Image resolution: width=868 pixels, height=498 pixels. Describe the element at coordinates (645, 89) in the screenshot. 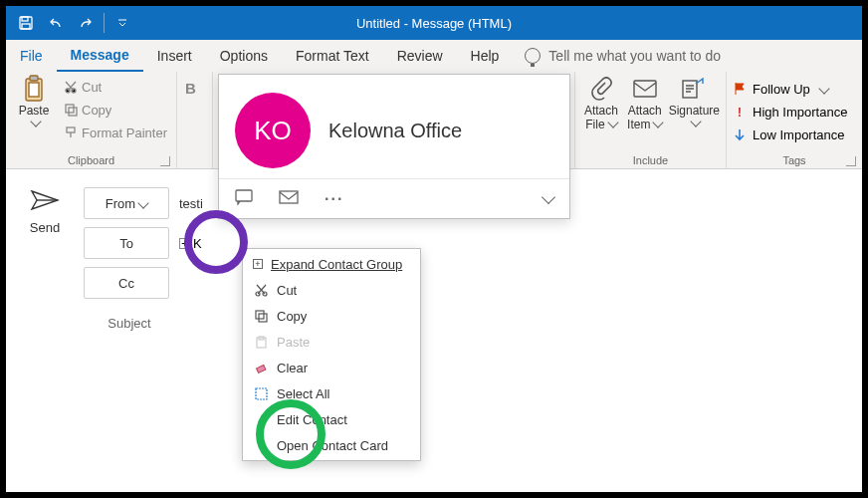

I see `envelope-icon` at that location.